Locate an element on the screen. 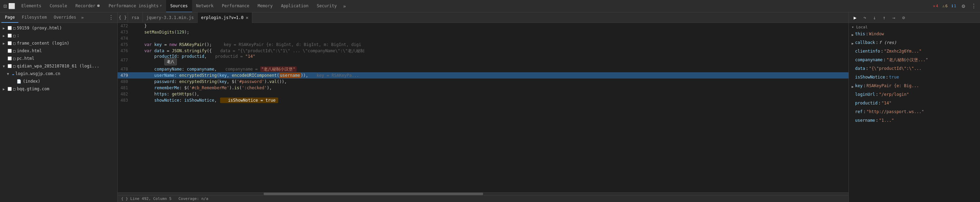 The height and width of the screenshot is (202, 980). checkbox-qidian is located at coordinates (10, 66).